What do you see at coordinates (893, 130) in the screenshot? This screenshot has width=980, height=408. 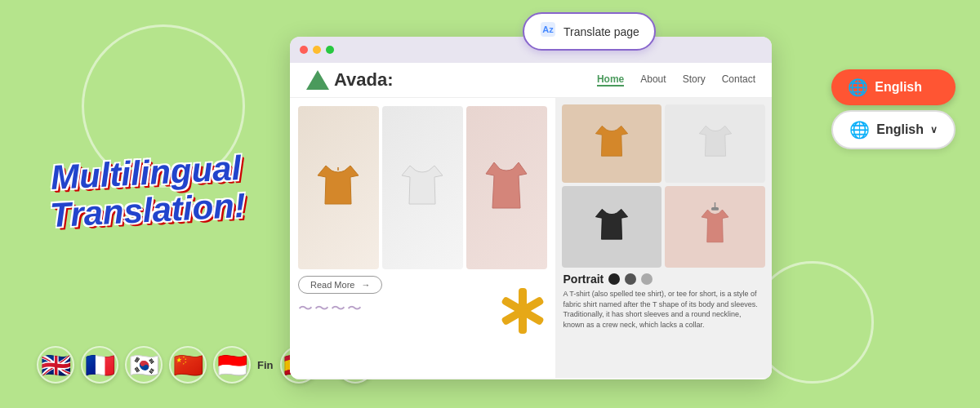 I see `language-dropdown-btn: 🌐 English ∨` at bounding box center [893, 130].